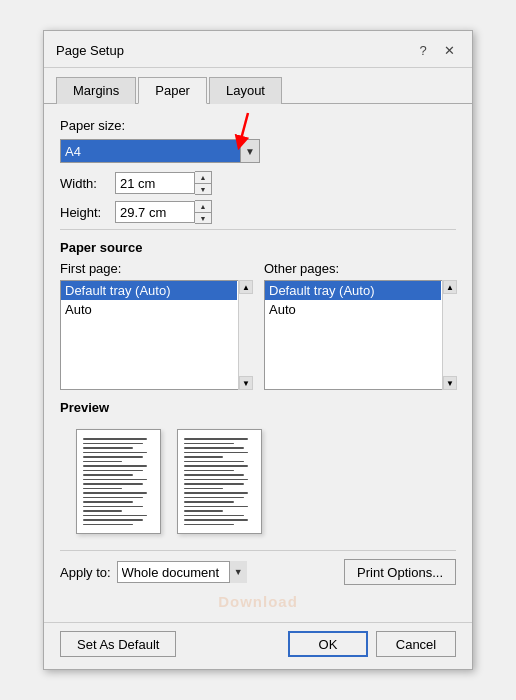 The image size is (516, 700). What do you see at coordinates (360, 335) in the screenshot?
I see `other-pages-list-wrapper: Default tray (Auto) Auto ▲ ▼` at bounding box center [360, 335].